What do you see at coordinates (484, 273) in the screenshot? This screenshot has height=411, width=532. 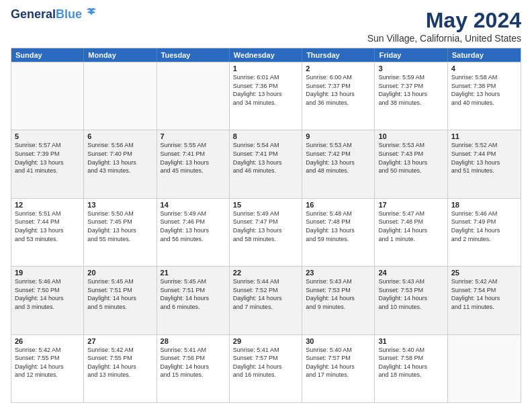 I see `day-number: 25` at bounding box center [484, 273].